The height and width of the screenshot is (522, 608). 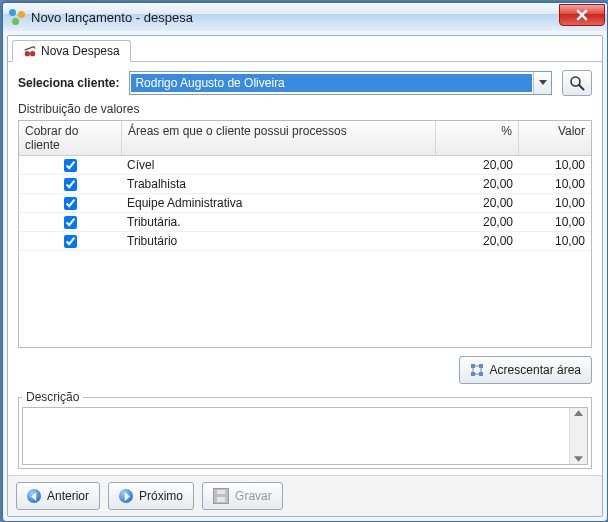 What do you see at coordinates (542, 83) in the screenshot?
I see `client-dropdown-button` at bounding box center [542, 83].